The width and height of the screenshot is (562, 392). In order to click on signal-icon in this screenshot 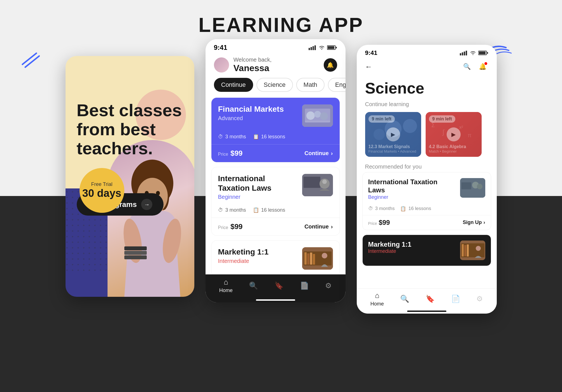, I will do `click(313, 48)`.